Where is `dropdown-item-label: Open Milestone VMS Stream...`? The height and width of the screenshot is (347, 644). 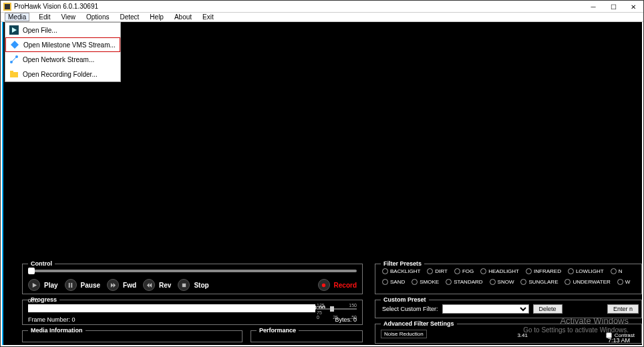
dropdown-item-label: Open Milestone VMS Stream... is located at coordinates (69, 45).